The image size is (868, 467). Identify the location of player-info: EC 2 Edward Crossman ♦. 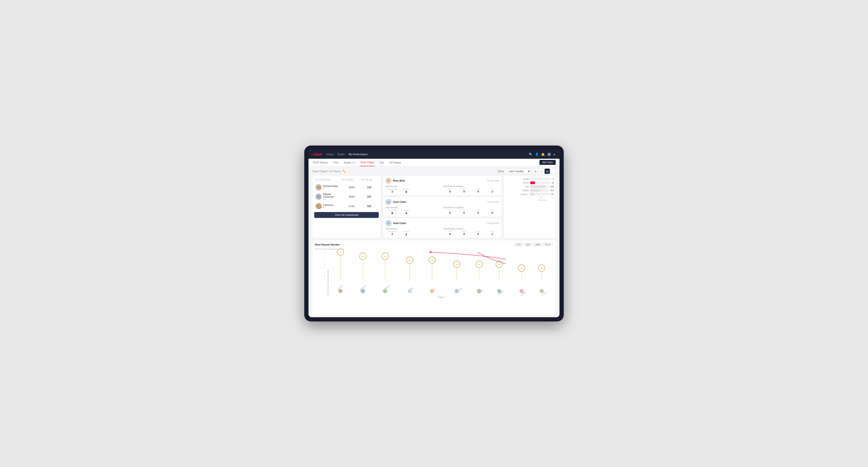
(329, 197).